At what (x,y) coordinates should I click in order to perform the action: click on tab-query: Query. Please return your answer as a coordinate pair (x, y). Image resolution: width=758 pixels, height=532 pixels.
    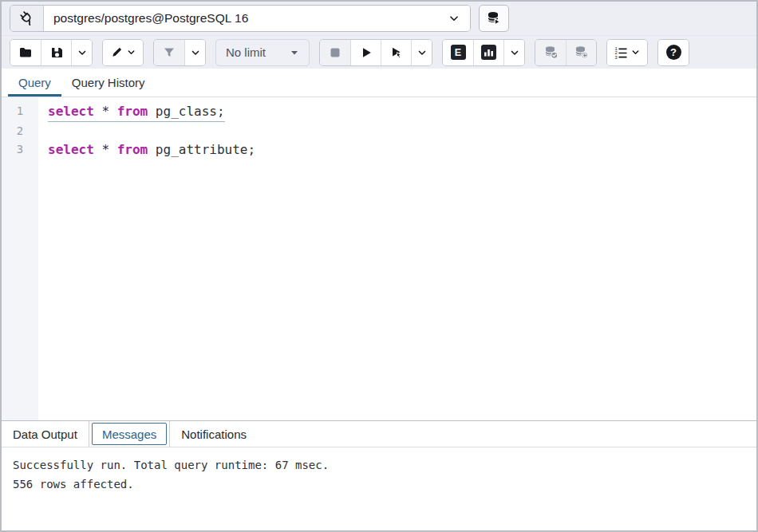
    Looking at the image, I should click on (35, 83).